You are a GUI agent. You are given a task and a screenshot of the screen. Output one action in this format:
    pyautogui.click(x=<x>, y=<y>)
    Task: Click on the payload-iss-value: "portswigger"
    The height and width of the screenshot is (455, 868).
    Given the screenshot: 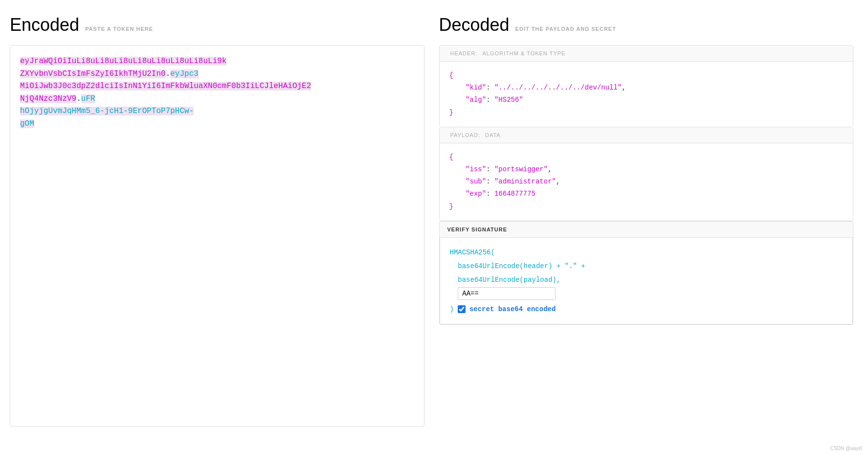 What is the action you would take?
    pyautogui.click(x=521, y=169)
    